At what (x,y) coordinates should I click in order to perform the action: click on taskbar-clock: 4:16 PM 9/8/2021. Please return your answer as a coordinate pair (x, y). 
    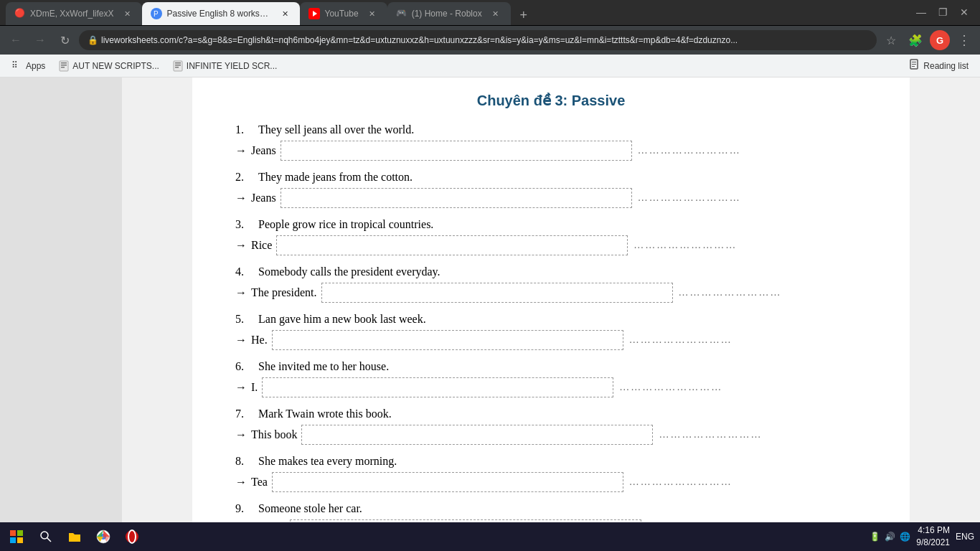
    Looking at the image, I should click on (933, 537).